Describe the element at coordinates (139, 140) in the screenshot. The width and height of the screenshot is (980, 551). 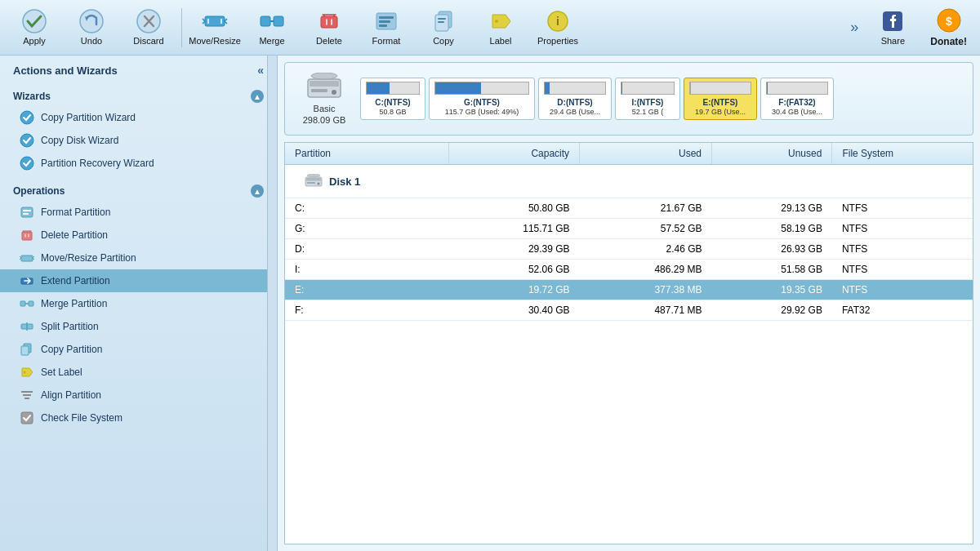
I see `sidebar-item-copy-disk-wizard: Copy Disk Wizard` at that location.